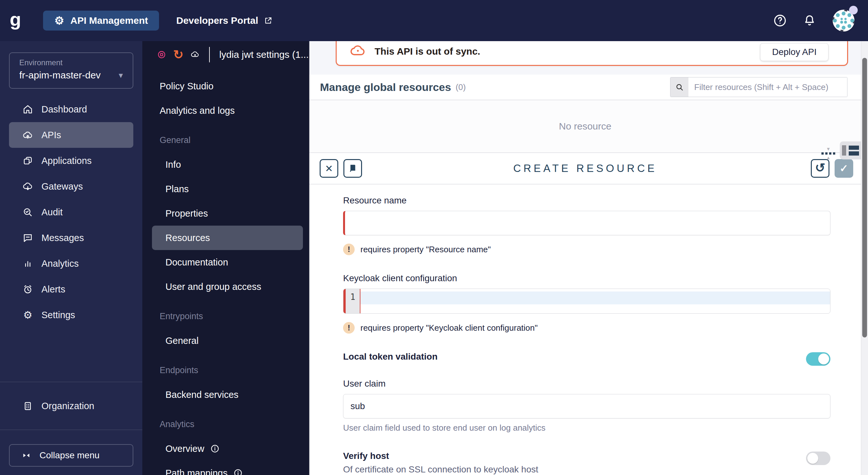 The width and height of the screenshot is (868, 475). Describe the element at coordinates (227, 449) in the screenshot. I see `api-menu-overview: Overview` at that location.